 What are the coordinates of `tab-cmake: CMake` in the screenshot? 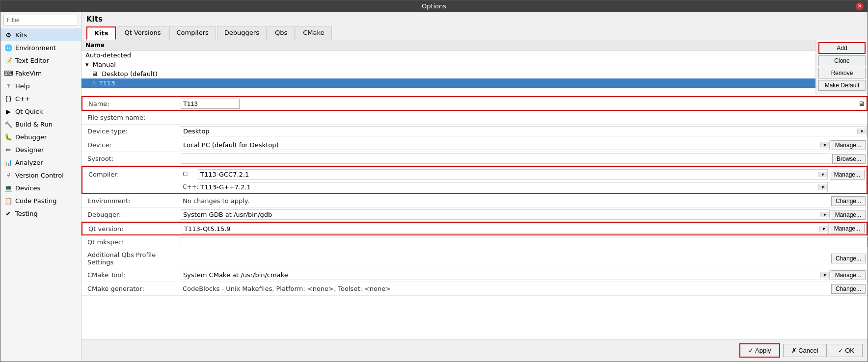 It's located at (313, 33).